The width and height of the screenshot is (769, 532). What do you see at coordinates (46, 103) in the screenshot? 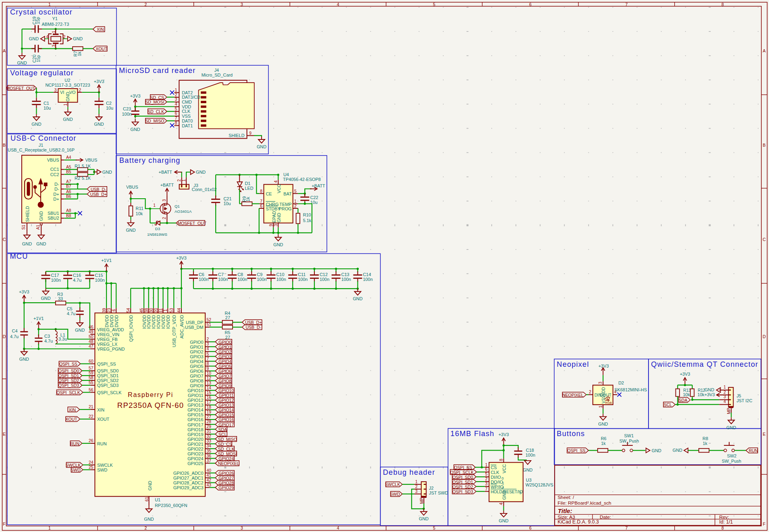
I see `svg-text: C1` at bounding box center [46, 103].